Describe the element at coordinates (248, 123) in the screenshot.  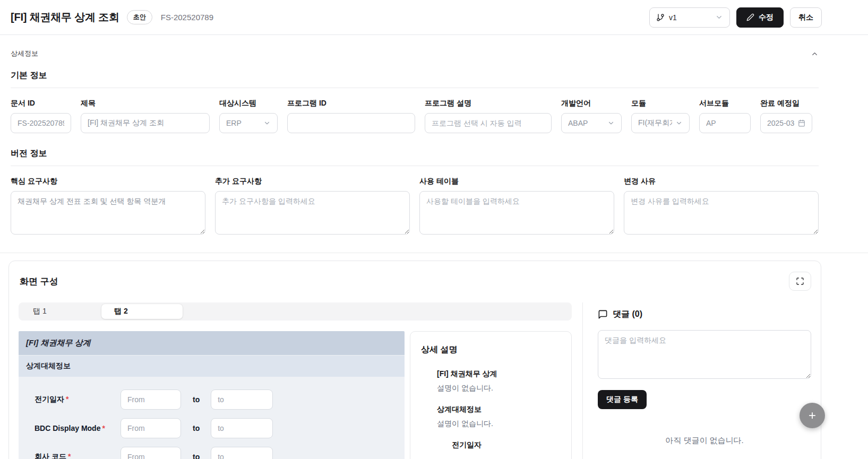
I see `target-system-select: ERP` at that location.